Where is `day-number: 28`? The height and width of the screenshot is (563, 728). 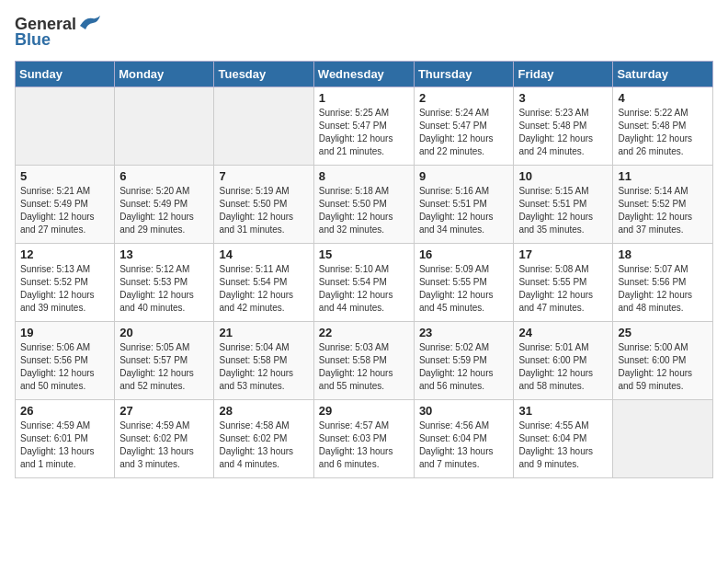
day-number: 28 is located at coordinates (263, 410).